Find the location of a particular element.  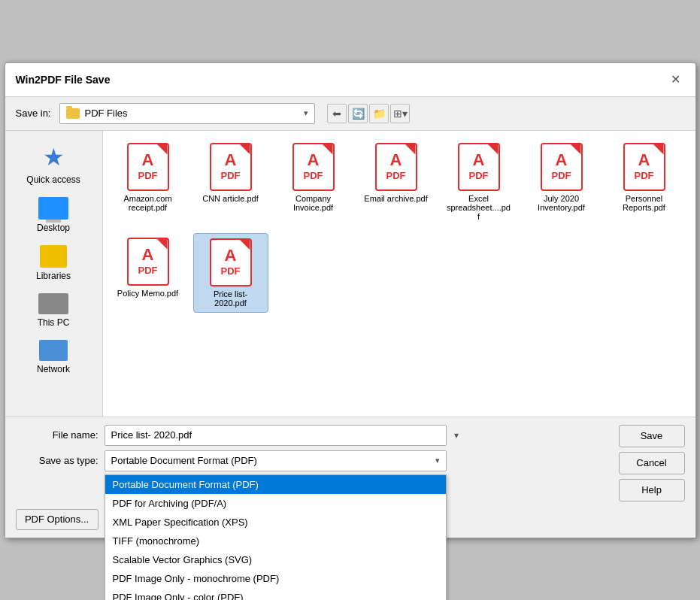

toolbar-row: Save in: PDF Files ▾ ⬅ 🔄 📁 ⊞▾ is located at coordinates (350, 114).